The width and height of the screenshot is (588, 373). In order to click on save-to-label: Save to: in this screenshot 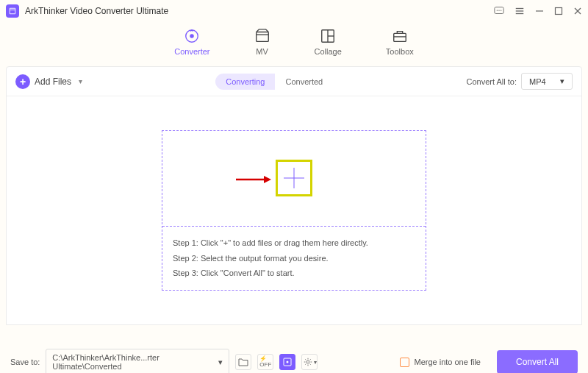, I will do `click(25, 362)`.